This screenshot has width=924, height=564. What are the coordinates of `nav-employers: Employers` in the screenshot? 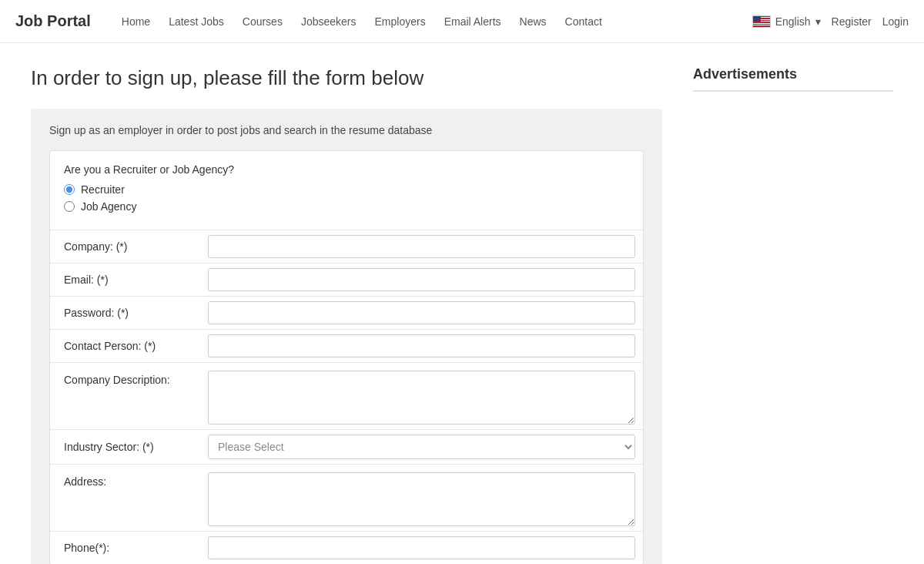 It's located at (400, 22).